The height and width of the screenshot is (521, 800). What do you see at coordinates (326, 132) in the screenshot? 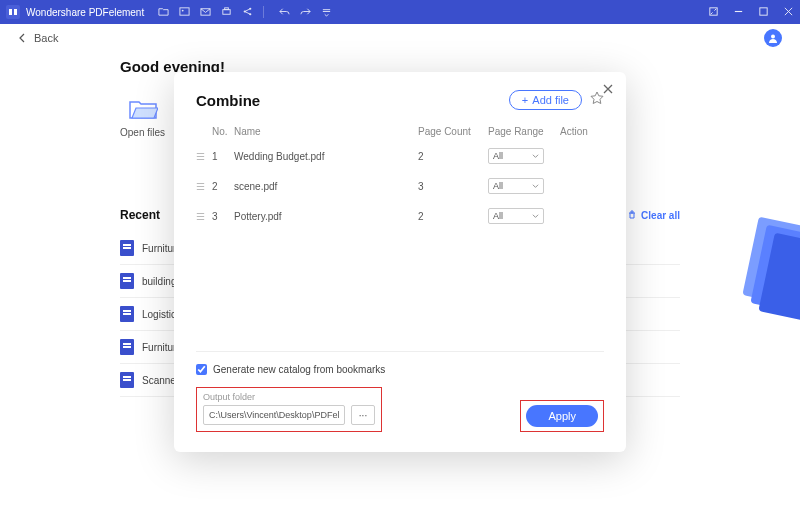
I see `col-name: Name` at bounding box center [326, 132].